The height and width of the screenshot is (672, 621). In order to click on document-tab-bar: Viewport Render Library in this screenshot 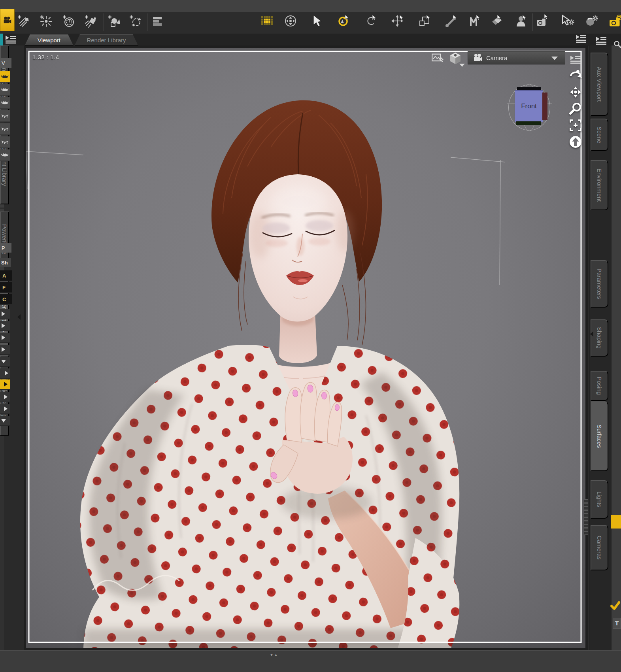, I will do `click(311, 40)`.